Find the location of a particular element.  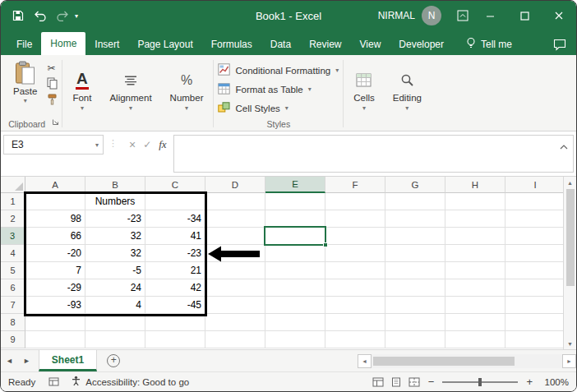

page-layout-view-button is located at coordinates (396, 382).